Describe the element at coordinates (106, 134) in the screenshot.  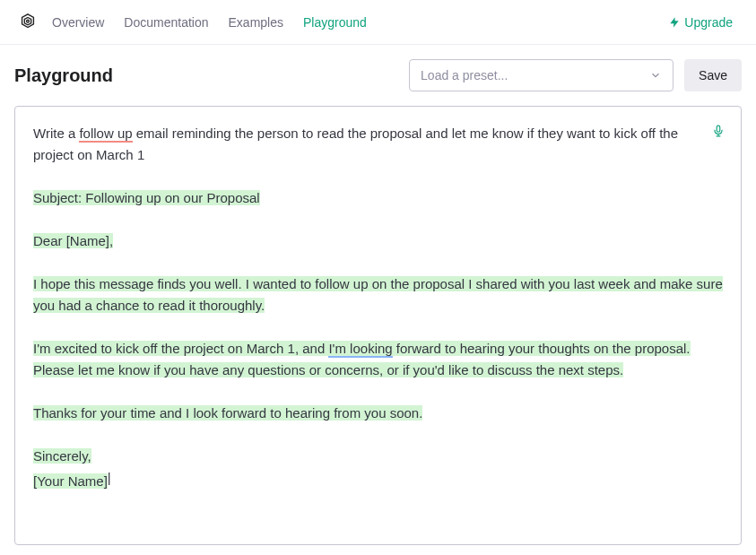
I see `spell-error: follow up` at that location.